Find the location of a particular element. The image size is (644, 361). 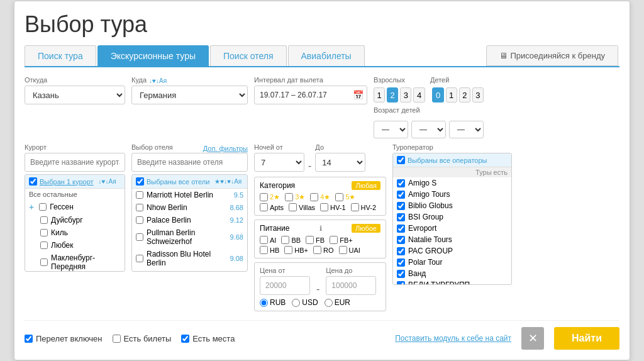

cat-villas is located at coordinates (293, 208).